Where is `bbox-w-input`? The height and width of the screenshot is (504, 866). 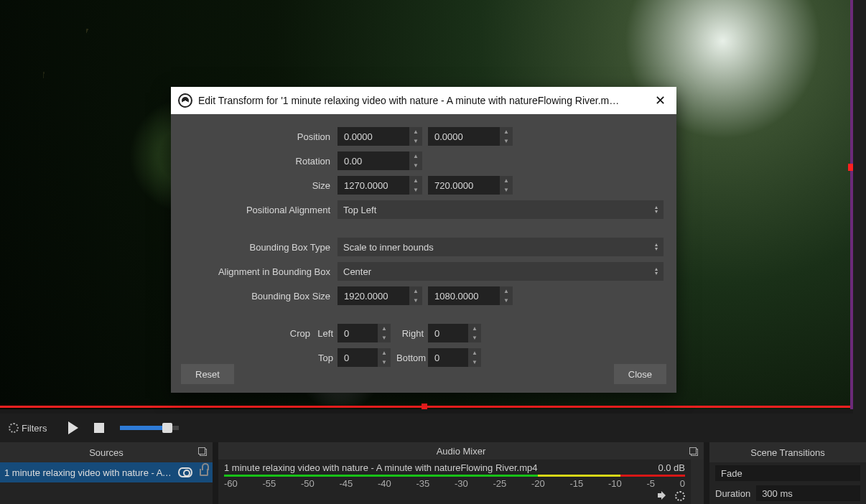 bbox-w-input is located at coordinates (373, 296).